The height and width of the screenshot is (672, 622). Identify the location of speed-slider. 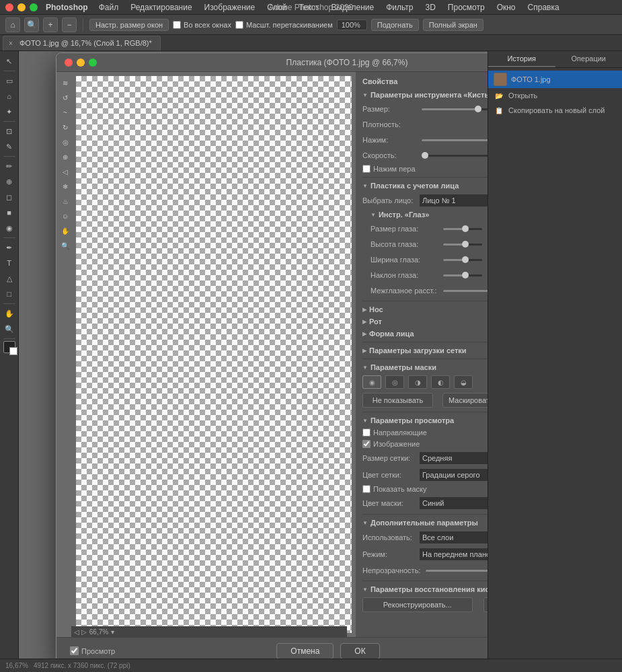
(455, 156).